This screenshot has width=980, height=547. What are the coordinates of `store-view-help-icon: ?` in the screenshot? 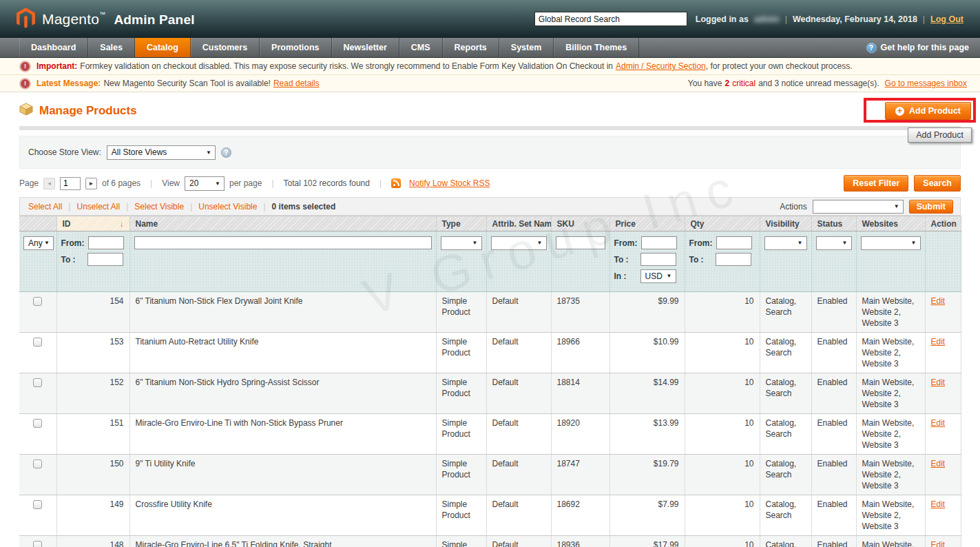 It's located at (226, 153).